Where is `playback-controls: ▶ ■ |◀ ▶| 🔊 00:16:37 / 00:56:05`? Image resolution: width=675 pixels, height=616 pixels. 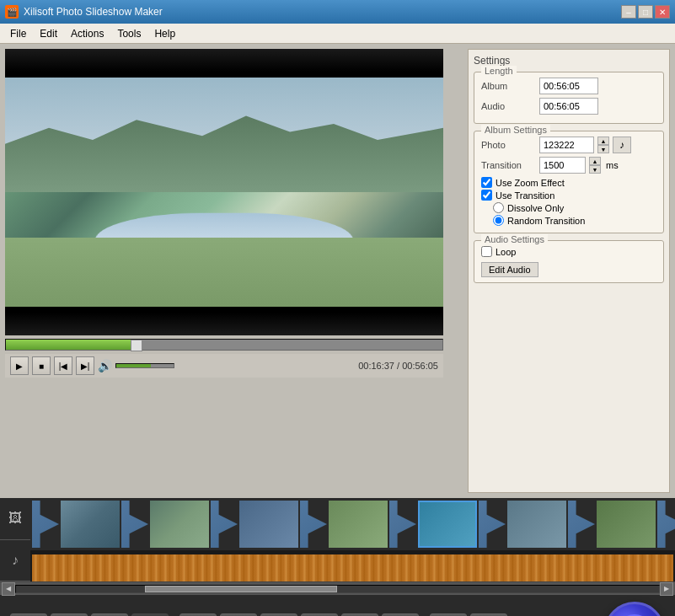 playback-controls: ▶ ■ |◀ ▶| 🔊 00:16:37 / 00:56:05 is located at coordinates (224, 366).